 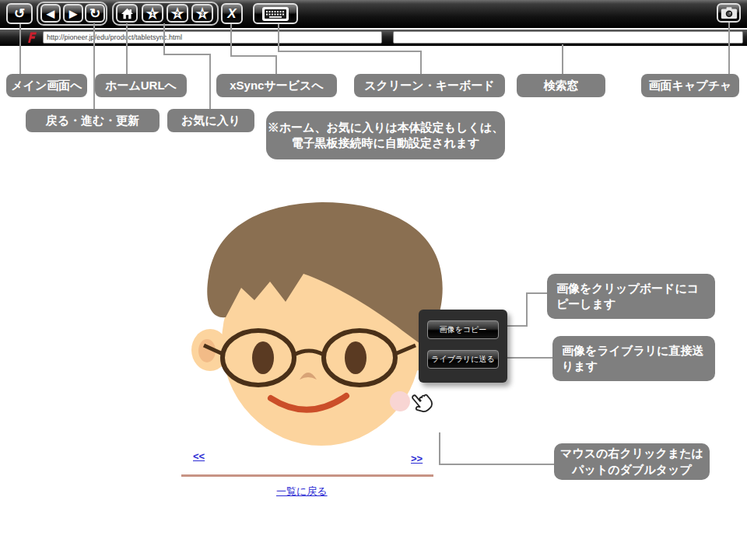 What do you see at coordinates (430, 86) in the screenshot?
I see `label-screen-keyboard: スクリーン・キーボード` at bounding box center [430, 86].